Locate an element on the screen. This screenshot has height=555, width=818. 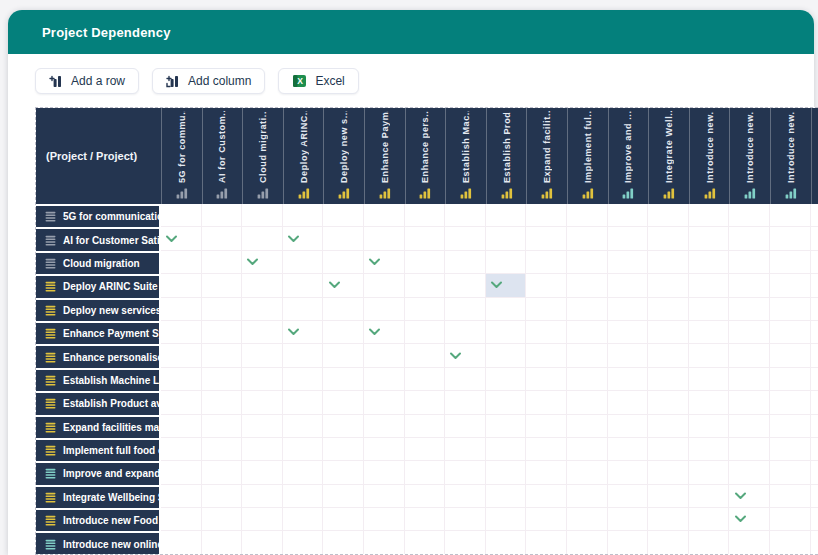
column-header: Integrate Well... is located at coordinates (668, 156).